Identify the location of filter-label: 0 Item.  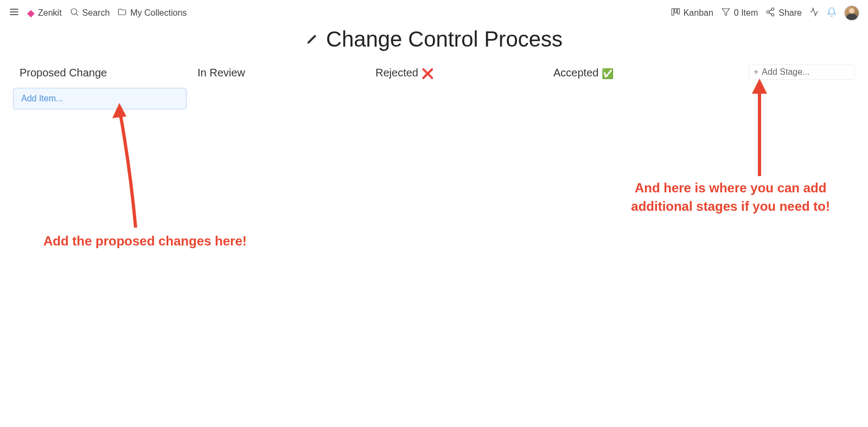
(746, 13).